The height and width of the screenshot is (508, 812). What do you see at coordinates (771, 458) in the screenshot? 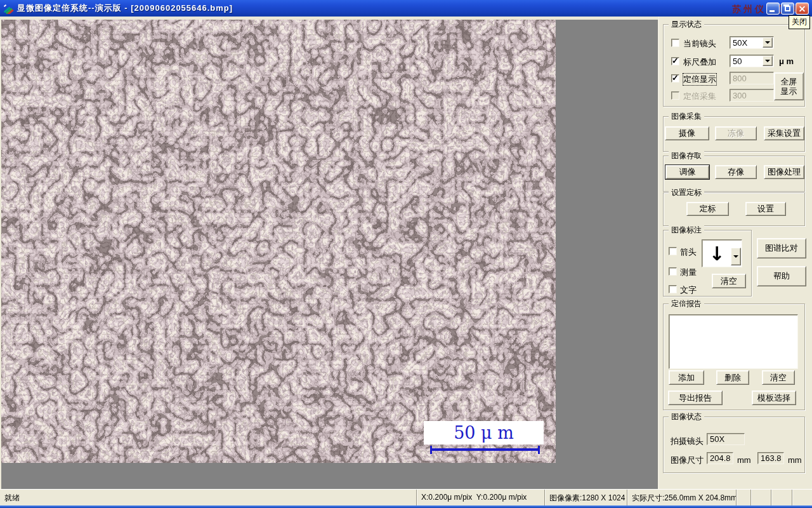
I see `image-height-value: 163.8` at bounding box center [771, 458].